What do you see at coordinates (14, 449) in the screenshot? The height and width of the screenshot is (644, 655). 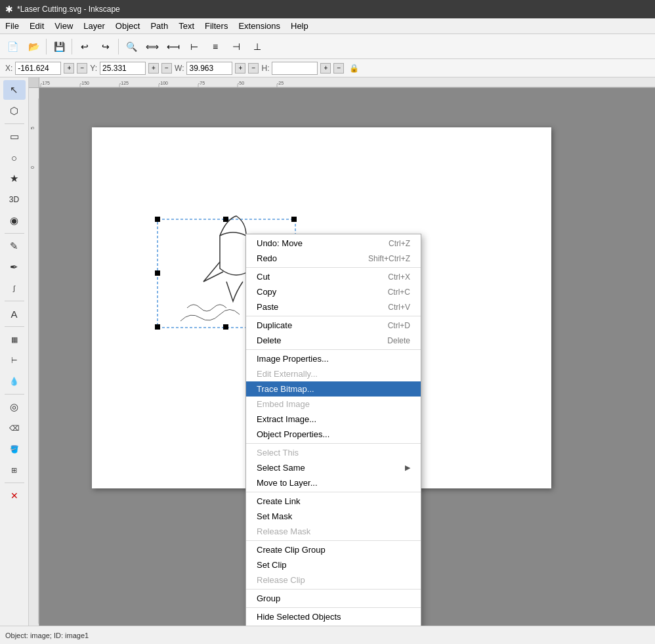 I see `tool-paint: 🪣` at bounding box center [14, 449].